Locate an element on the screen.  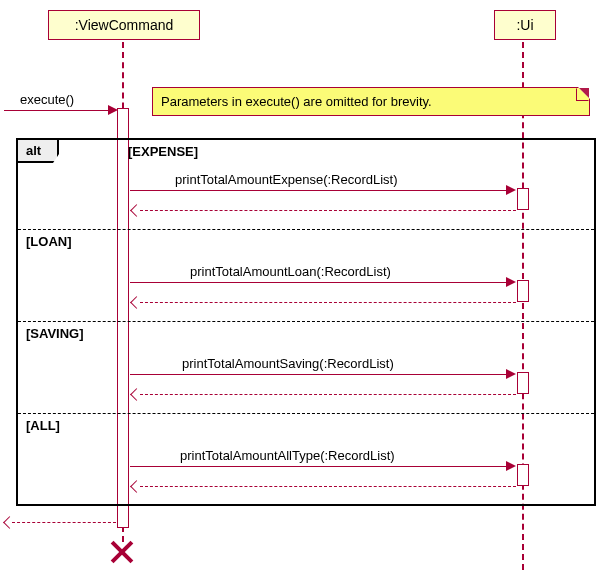
execute-line is located at coordinates (57, 110).